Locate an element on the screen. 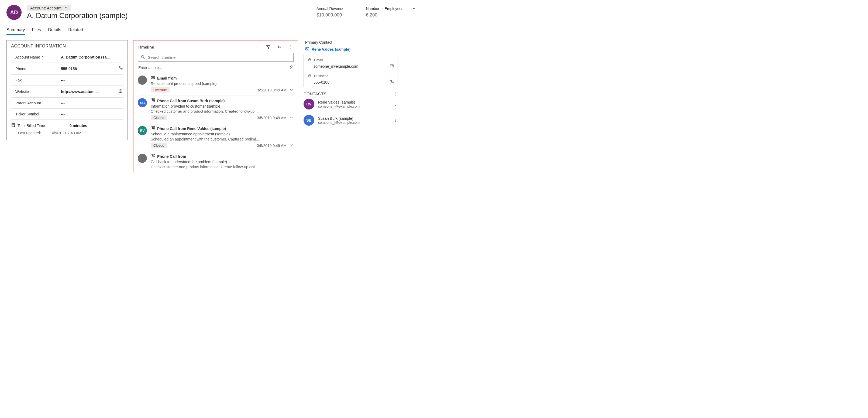  timeline-search-input is located at coordinates (219, 57).